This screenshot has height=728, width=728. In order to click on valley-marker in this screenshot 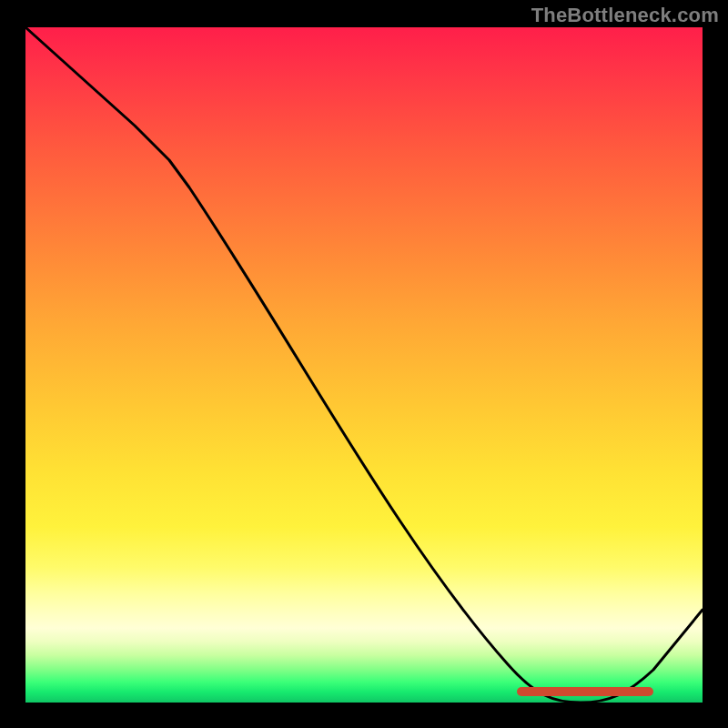, I will do `click(585, 692)`.